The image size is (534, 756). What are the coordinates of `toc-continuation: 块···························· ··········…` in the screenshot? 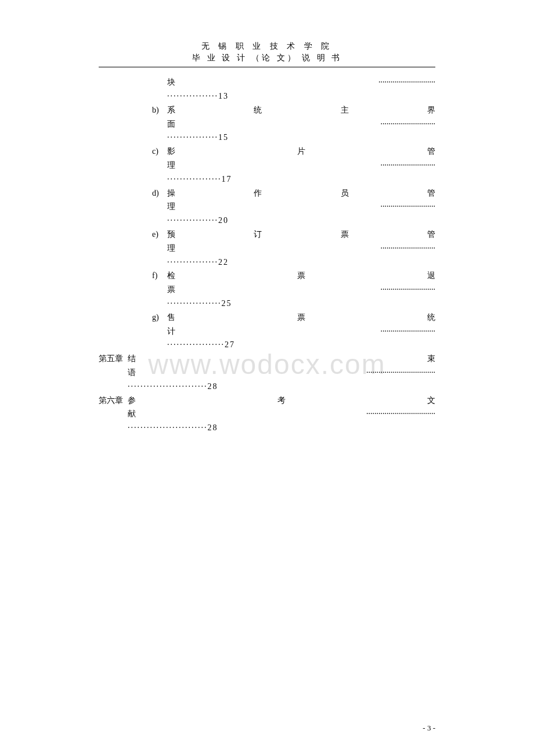 It's located at (294, 89).